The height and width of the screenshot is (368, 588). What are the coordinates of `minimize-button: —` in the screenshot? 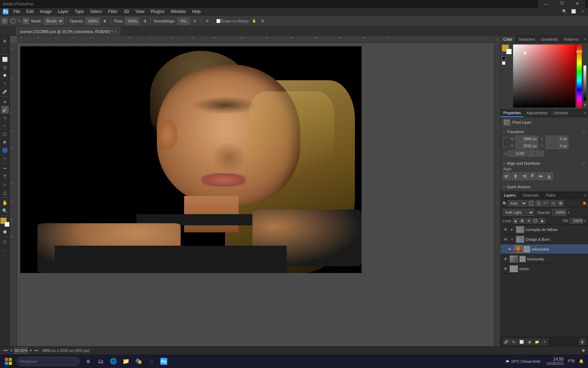 It's located at (546, 4).